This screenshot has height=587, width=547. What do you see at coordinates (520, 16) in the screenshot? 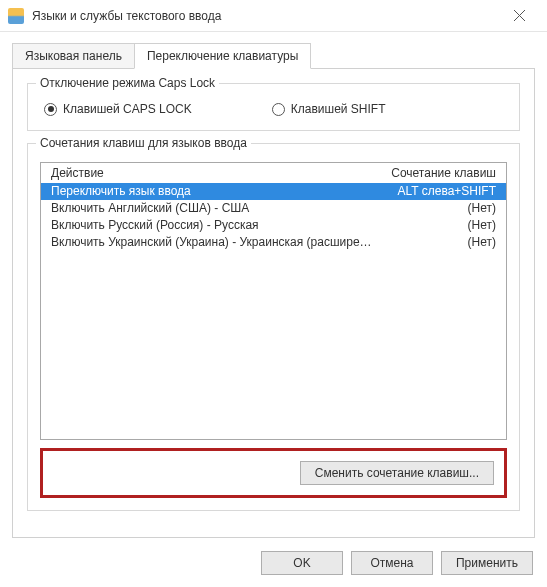
I see `close-icon` at bounding box center [520, 16].